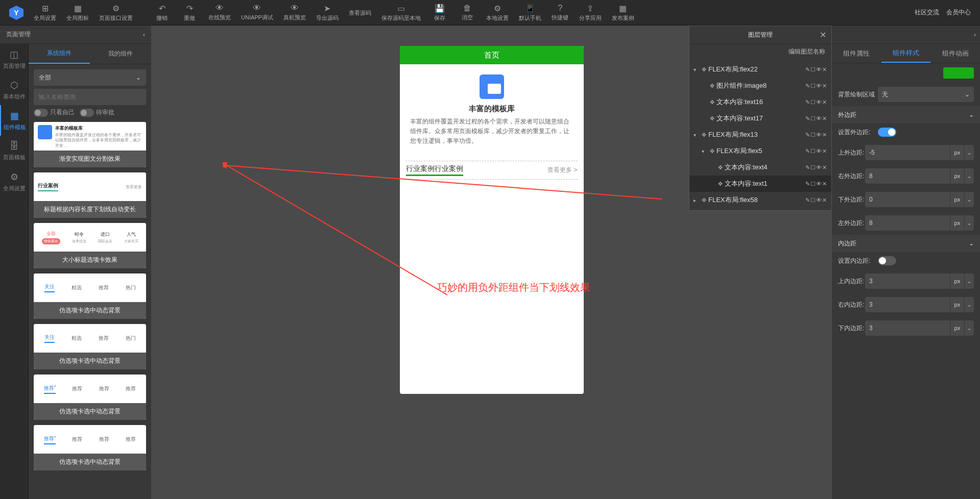 This screenshot has width=980, height=499. I want to click on expand-icon: ›, so click(975, 35).